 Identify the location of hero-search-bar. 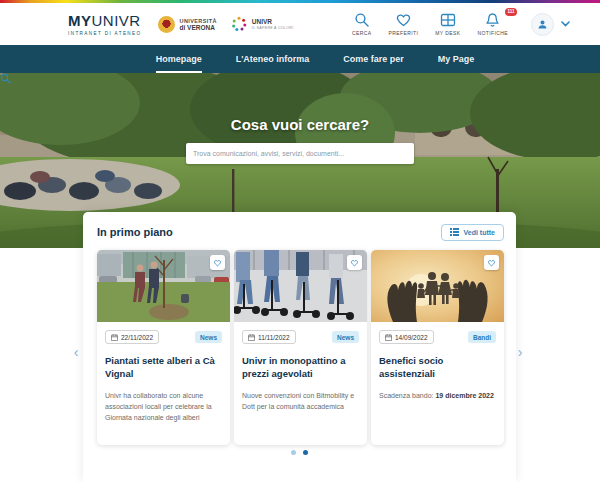
(300, 154).